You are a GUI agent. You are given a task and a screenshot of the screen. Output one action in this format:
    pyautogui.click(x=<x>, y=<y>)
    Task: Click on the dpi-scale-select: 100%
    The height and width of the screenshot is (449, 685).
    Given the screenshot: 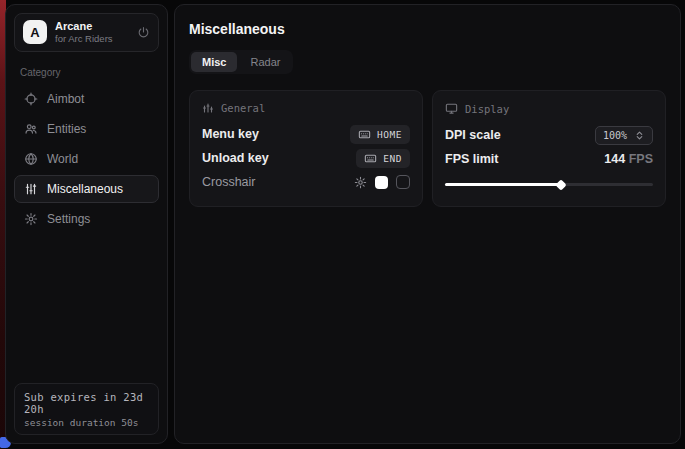 What is the action you would take?
    pyautogui.click(x=624, y=136)
    